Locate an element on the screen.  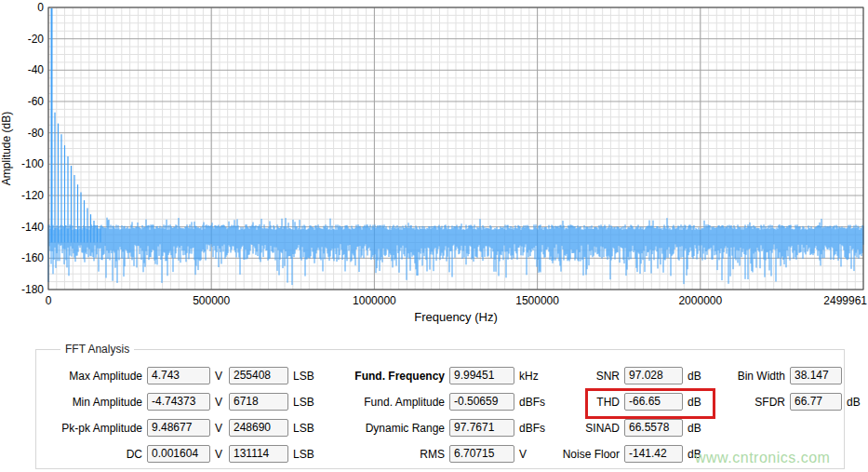
noise-floor-box: -141.42 is located at coordinates (653, 454).